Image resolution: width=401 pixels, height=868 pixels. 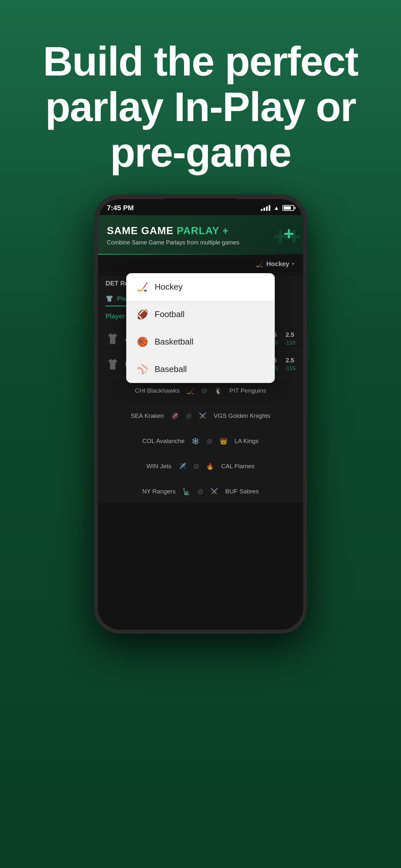 What do you see at coordinates (266, 208) in the screenshot?
I see `signal-icon` at bounding box center [266, 208].